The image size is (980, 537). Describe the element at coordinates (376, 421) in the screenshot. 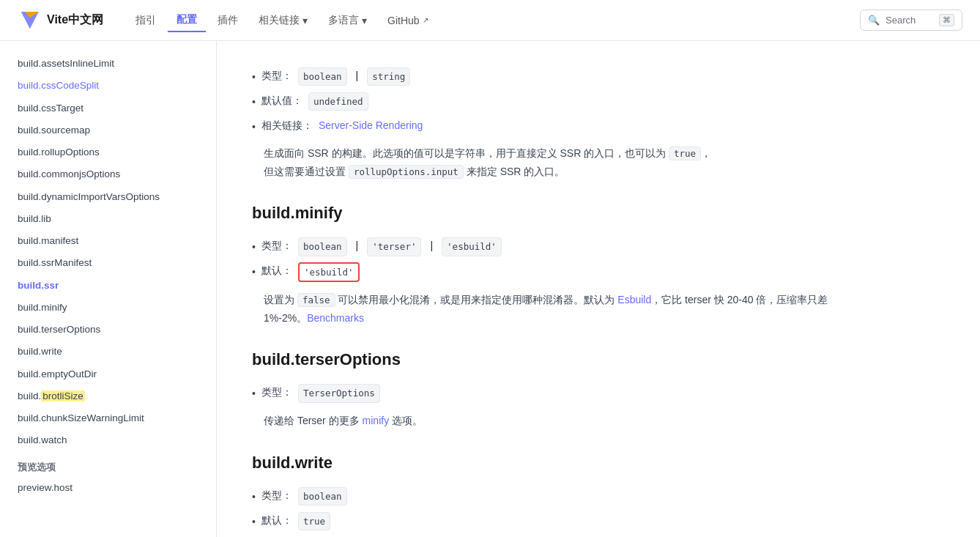

I see `minify-options-link: minify` at that location.